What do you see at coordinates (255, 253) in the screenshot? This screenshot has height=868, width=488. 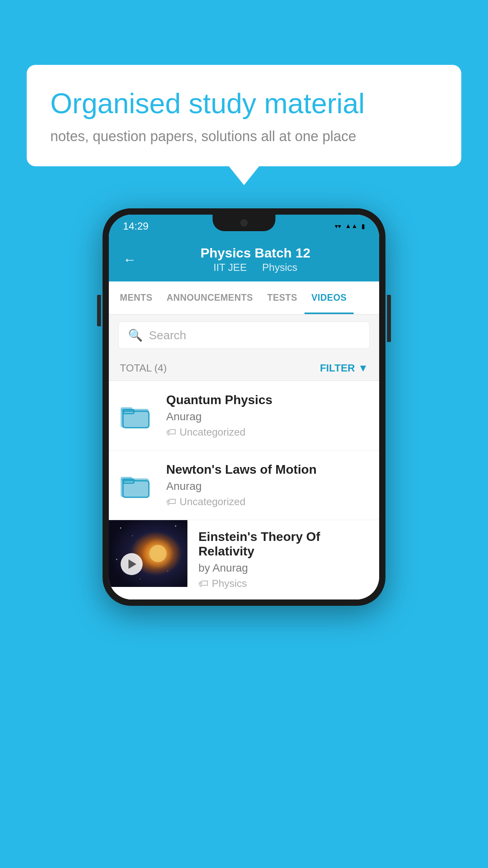 I see `header-title: Physics Batch 12` at bounding box center [255, 253].